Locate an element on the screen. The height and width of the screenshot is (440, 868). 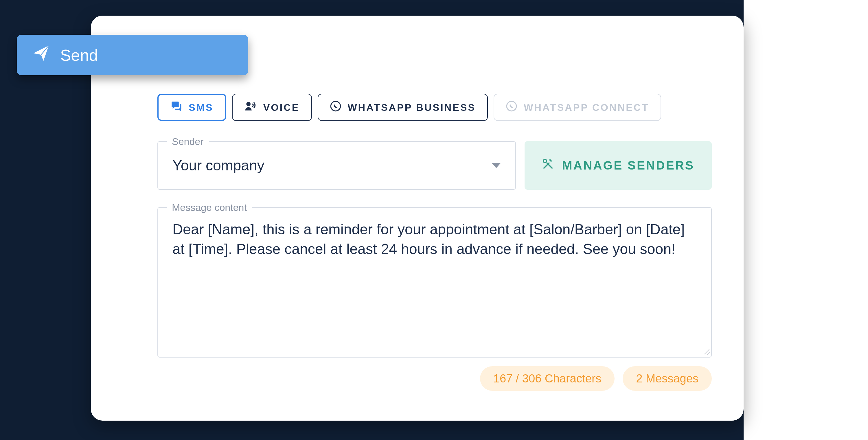
channel-tabs: SMS VOICE WHATSAPP BUSINESS is located at coordinates (435, 107).